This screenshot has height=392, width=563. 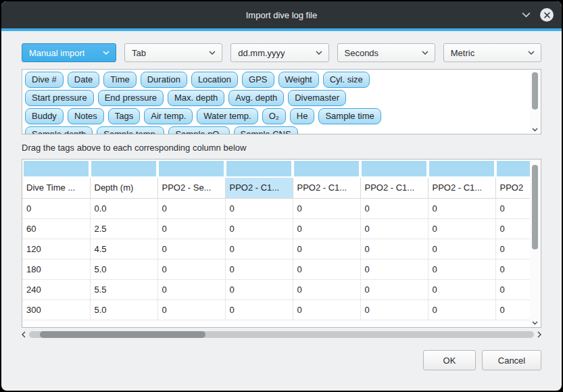 I want to click on tag-he: He, so click(x=303, y=116).